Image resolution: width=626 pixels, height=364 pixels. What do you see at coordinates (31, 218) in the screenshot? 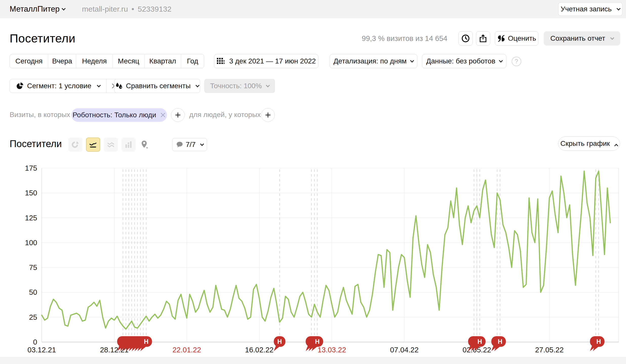
I see `y-axis-label: 125` at bounding box center [31, 218].